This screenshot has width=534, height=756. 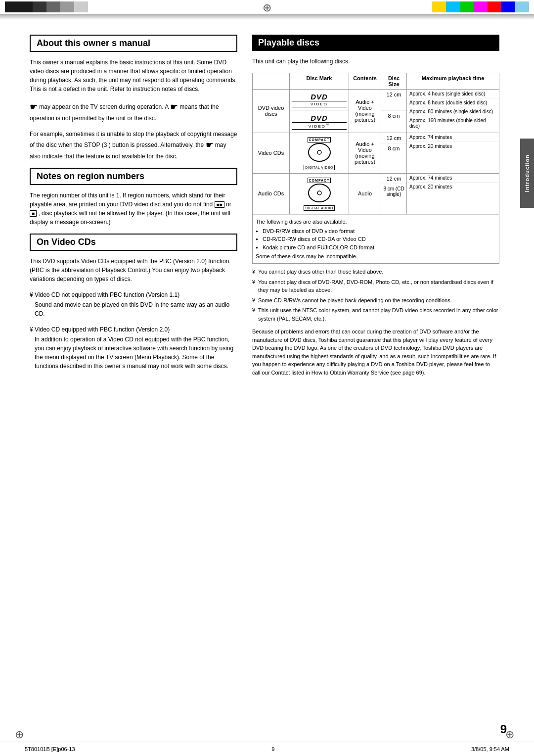 I want to click on footer: 5T80101B [E]p06-13 9 3/8/05, 9:54 AM, so click(x=267, y=749).